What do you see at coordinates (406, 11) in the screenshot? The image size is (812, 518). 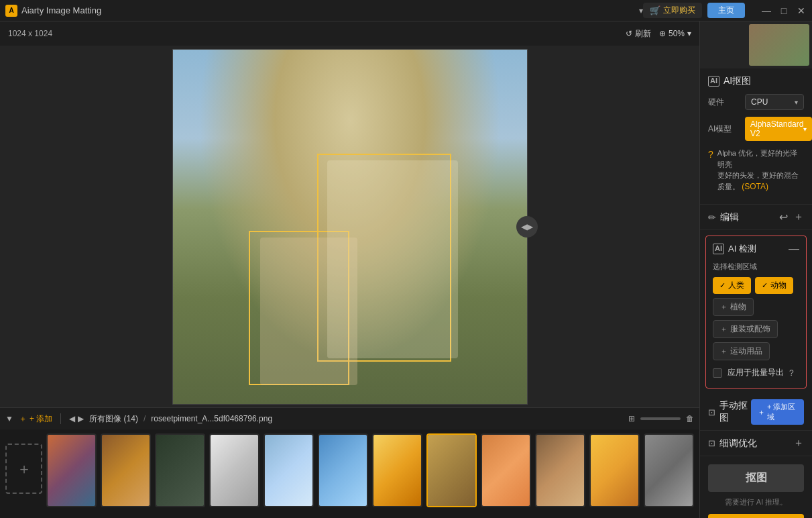 I see `title-bar: A Aiarty Image Matting ▾ 🛒 立即购买 主页 — □ ✕` at bounding box center [406, 11].